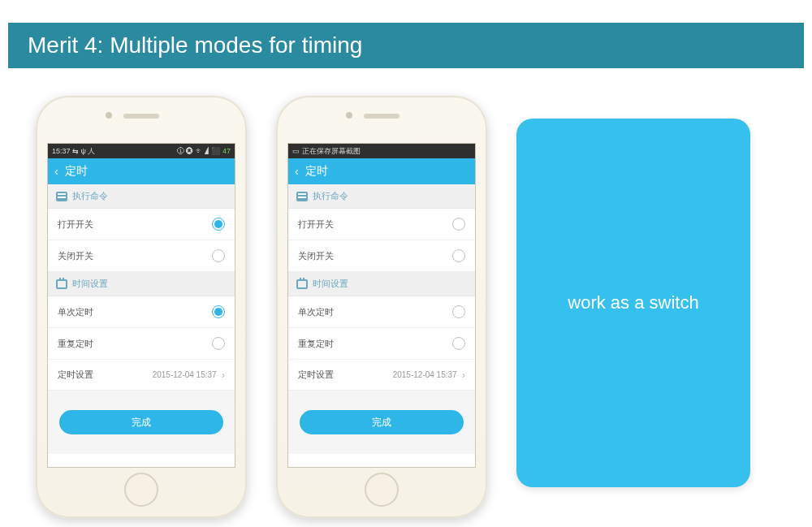  I want to click on title-banner: Merit 4: Multiple modes for timing, so click(406, 45).